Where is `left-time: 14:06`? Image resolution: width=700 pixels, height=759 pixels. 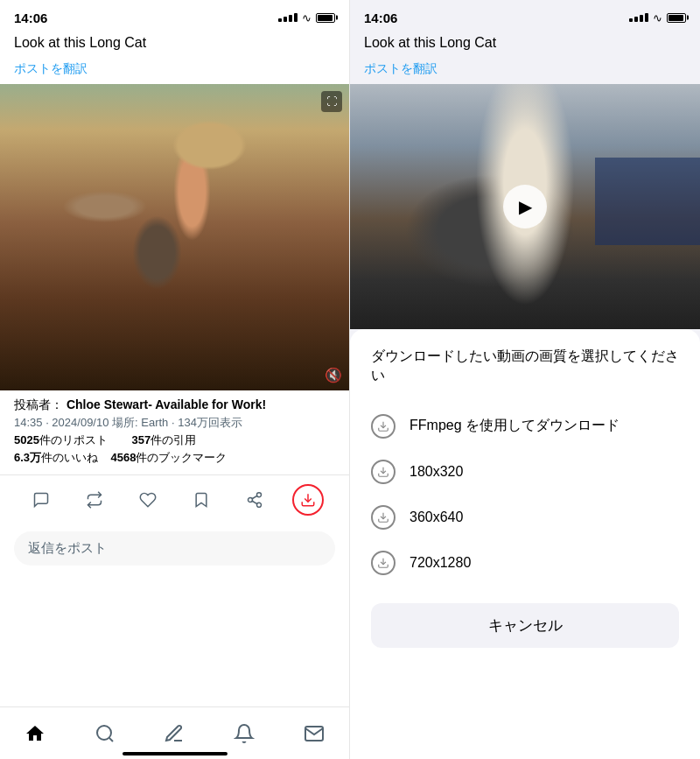 left-time: 14:06 is located at coordinates (31, 18).